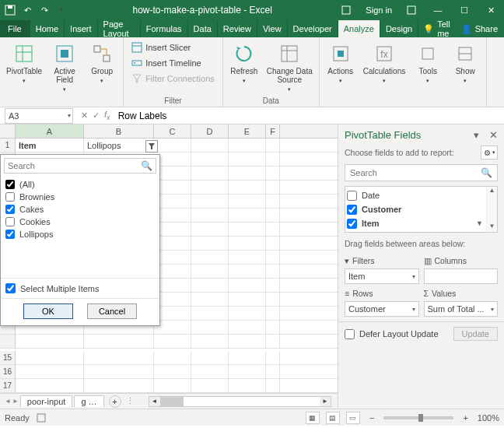 The image size is (504, 428). I want to click on field-list-scrollbar: ▲▼, so click(492, 209).